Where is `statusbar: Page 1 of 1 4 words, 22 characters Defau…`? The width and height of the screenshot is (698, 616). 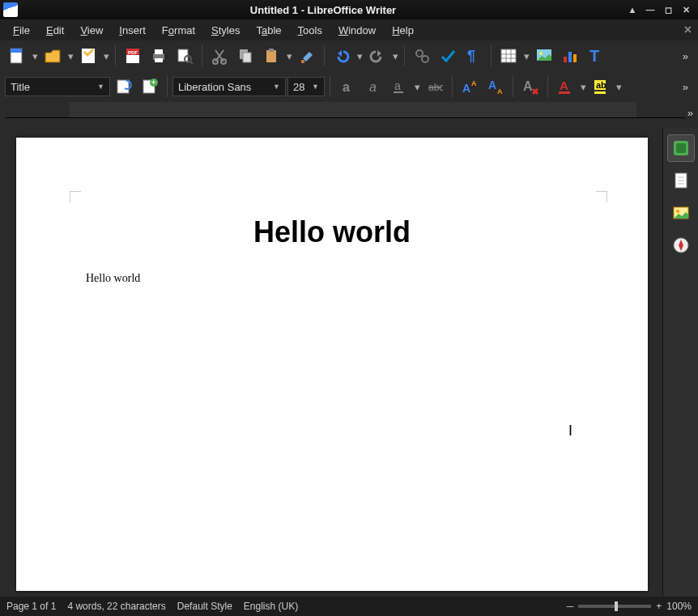
statusbar: Page 1 of 1 4 words, 22 characters Defau… is located at coordinates (349, 606).